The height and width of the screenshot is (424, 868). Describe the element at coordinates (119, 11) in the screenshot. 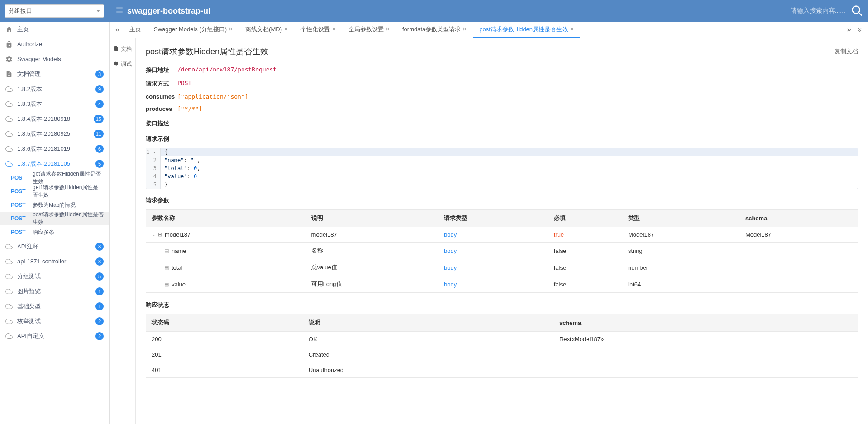

I see `menu-toggle-icon` at that location.